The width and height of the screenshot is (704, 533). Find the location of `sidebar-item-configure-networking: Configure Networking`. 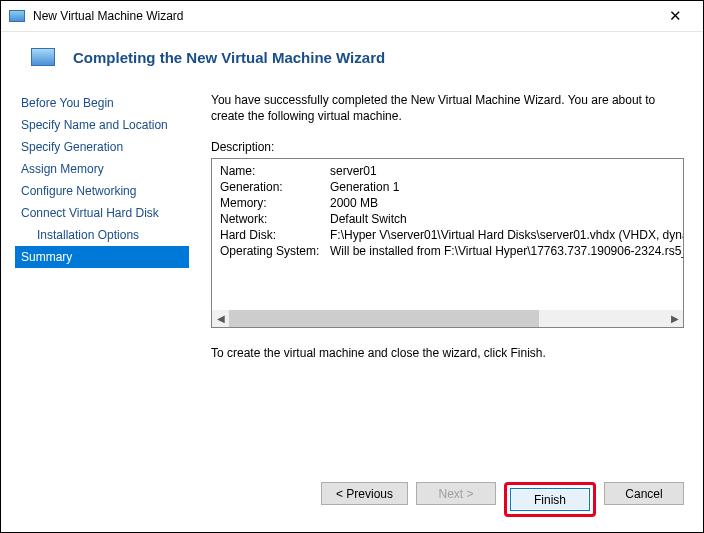

sidebar-item-configure-networking: Configure Networking is located at coordinates (102, 191).